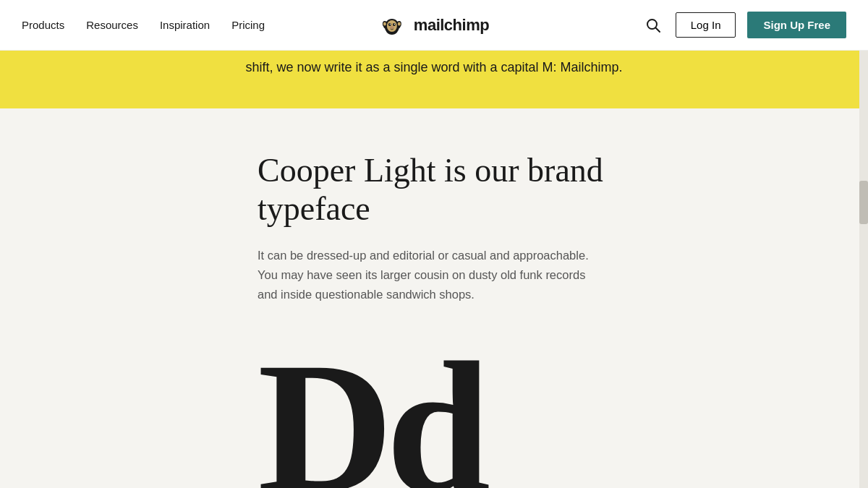 The width and height of the screenshot is (868, 488). I want to click on nav-pricing: Pricing, so click(248, 25).